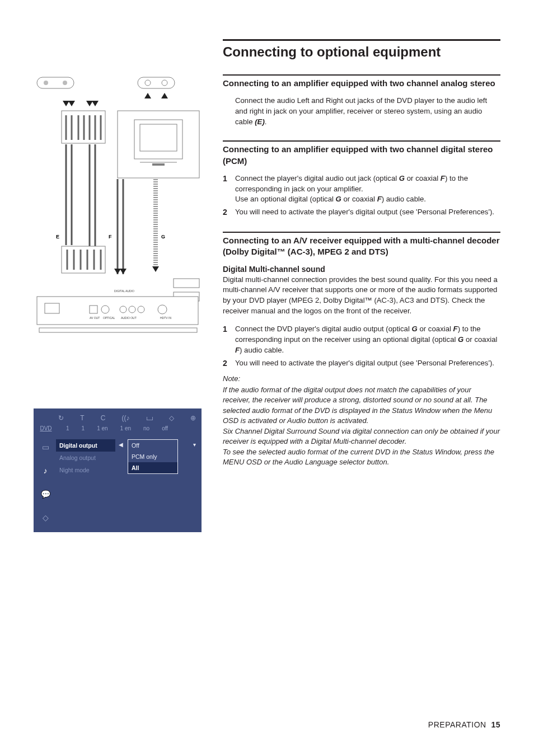  I want to click on note-p2: Six Channel Digital Surround Sound via d…, so click(362, 436).